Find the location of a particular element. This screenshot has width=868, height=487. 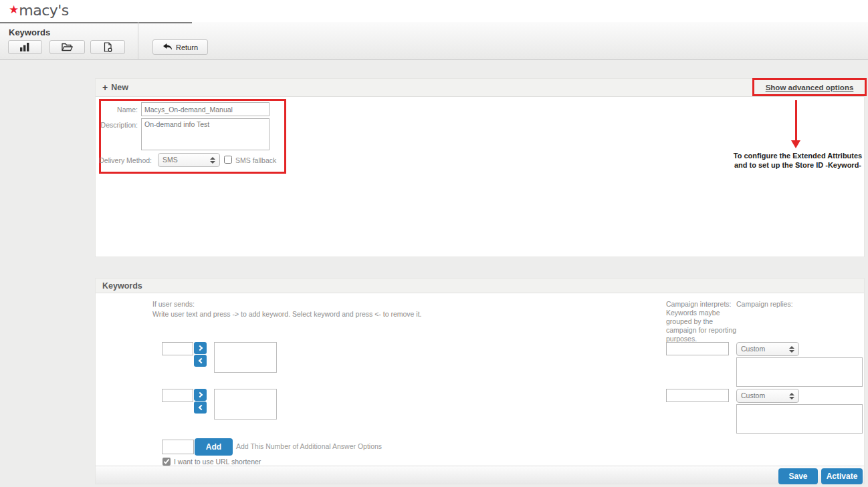

sms-fallback-checkbox is located at coordinates (228, 160).